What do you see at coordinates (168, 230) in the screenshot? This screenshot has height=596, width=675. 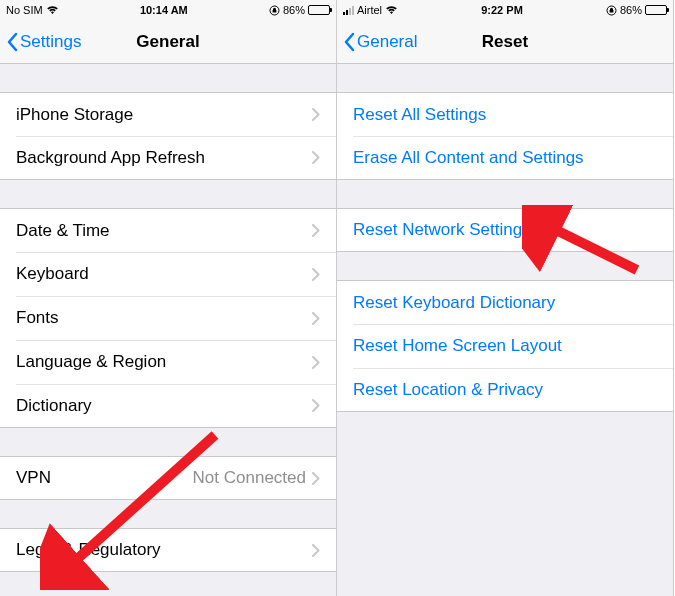 I see `row-date-time: Date & Time` at bounding box center [168, 230].